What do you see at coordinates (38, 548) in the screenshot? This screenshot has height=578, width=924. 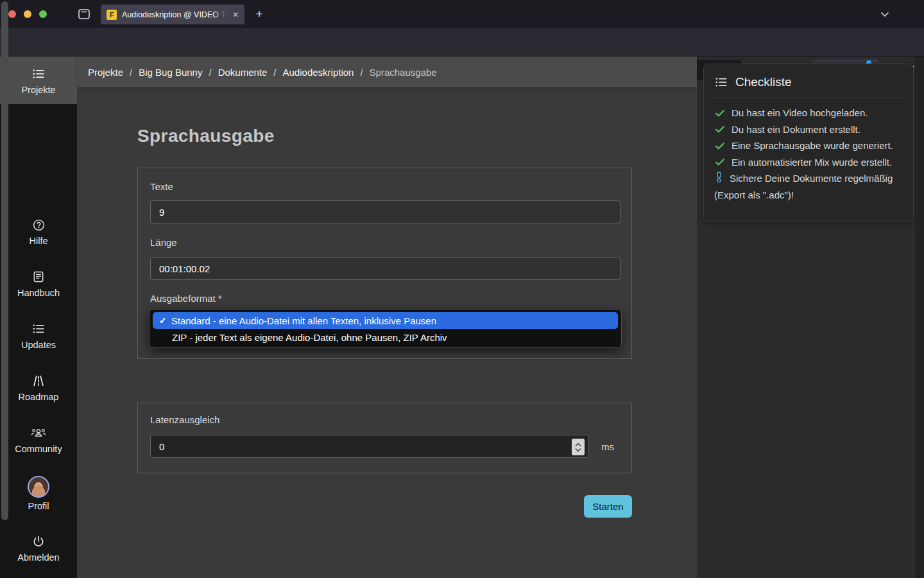 I see `sidebar-item-abmelden: Abmelden` at bounding box center [38, 548].